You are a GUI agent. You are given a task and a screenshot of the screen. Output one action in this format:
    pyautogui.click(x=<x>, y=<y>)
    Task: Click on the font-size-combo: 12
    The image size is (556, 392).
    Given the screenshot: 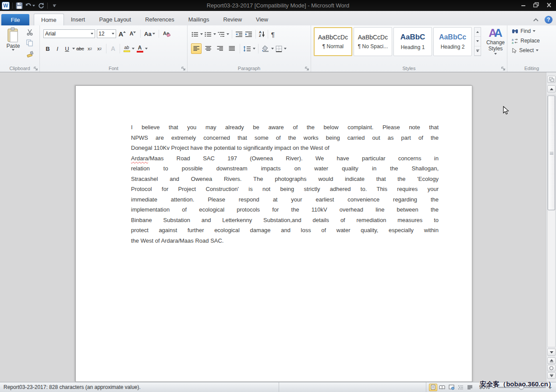 What is the action you would take?
    pyautogui.click(x=106, y=34)
    